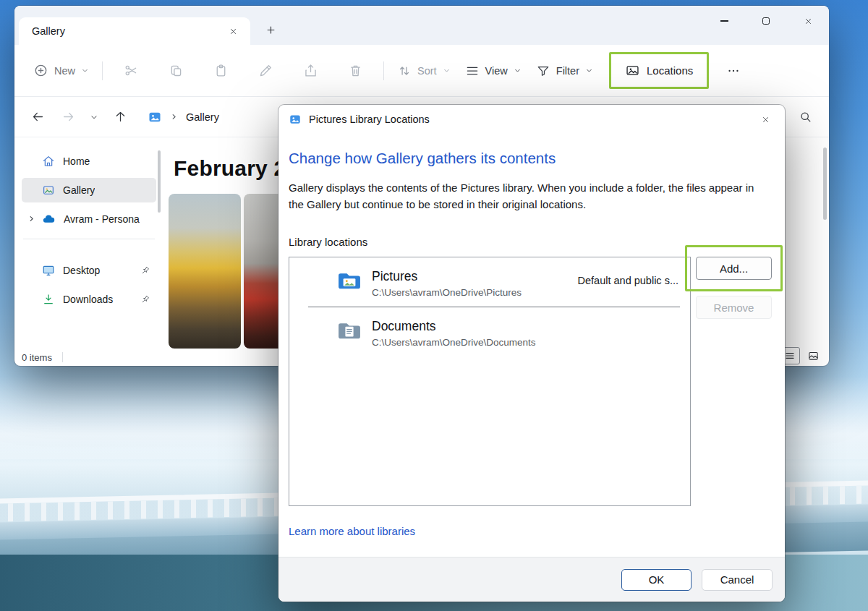 This screenshot has width=868, height=611. What do you see at coordinates (659, 71) in the screenshot?
I see `locations-button: Locations` at bounding box center [659, 71].